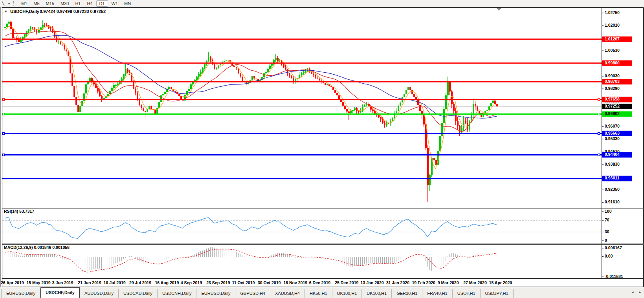 This screenshot has width=644, height=298. I want to click on date-label: 15 May 2019, so click(39, 283).